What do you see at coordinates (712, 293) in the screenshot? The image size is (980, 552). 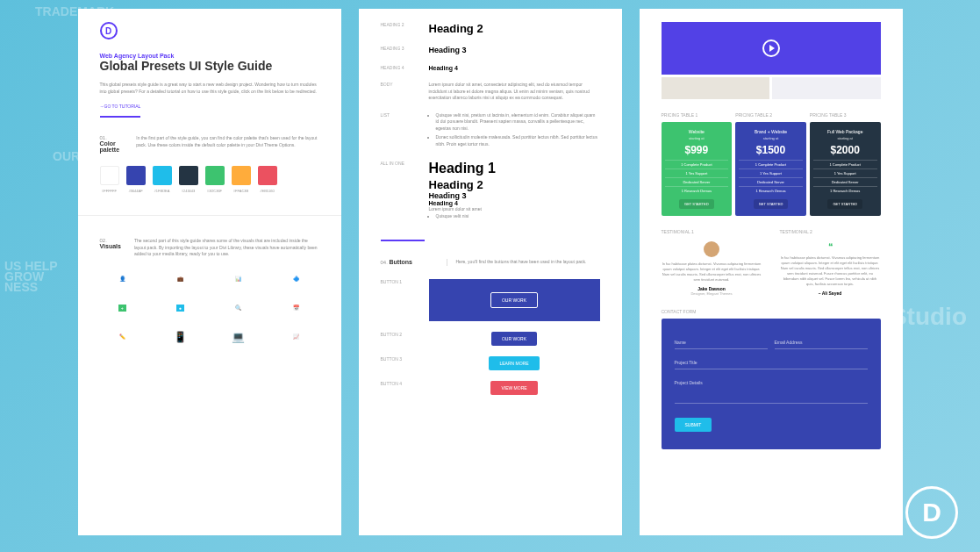 I see `testimonial-role: Designer, Elegant Themes` at bounding box center [712, 293].